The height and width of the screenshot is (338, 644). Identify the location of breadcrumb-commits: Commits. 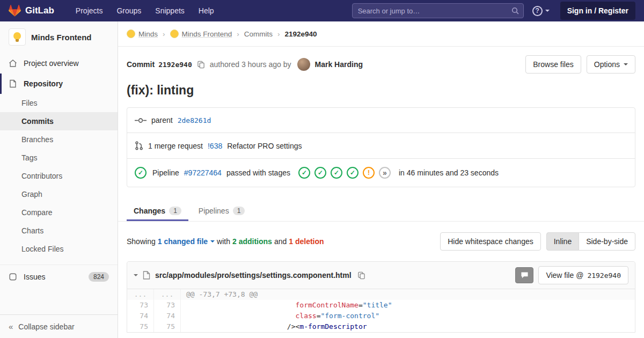
(259, 34).